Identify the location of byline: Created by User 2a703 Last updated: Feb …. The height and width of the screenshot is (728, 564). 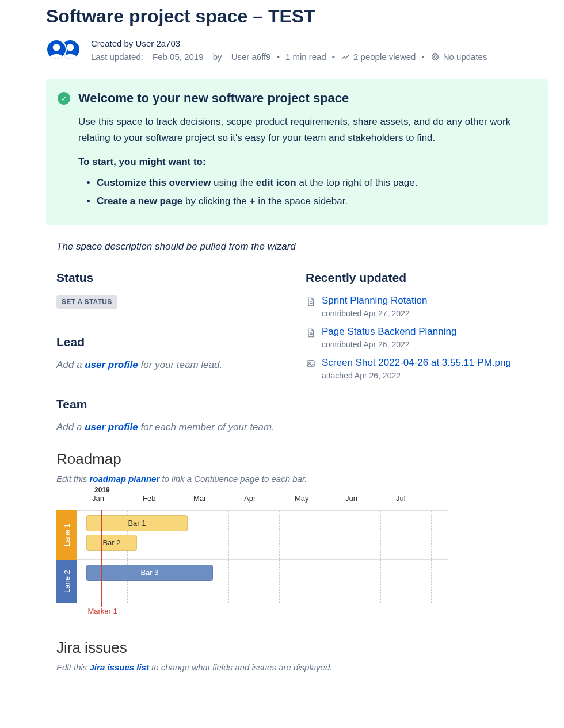
(297, 51).